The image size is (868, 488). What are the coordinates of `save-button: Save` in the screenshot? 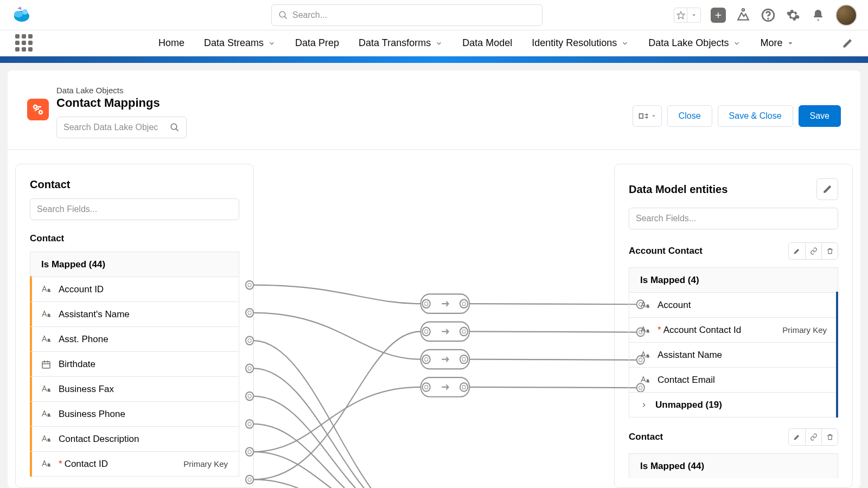 It's located at (820, 116).